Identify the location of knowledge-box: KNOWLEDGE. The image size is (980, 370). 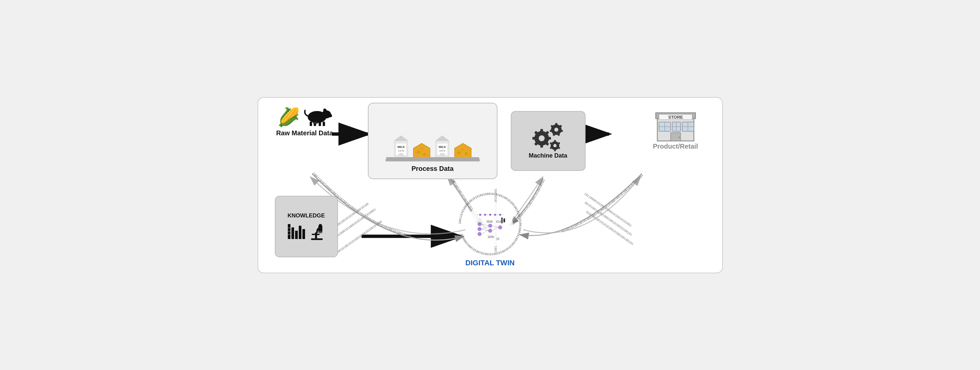
(306, 226).